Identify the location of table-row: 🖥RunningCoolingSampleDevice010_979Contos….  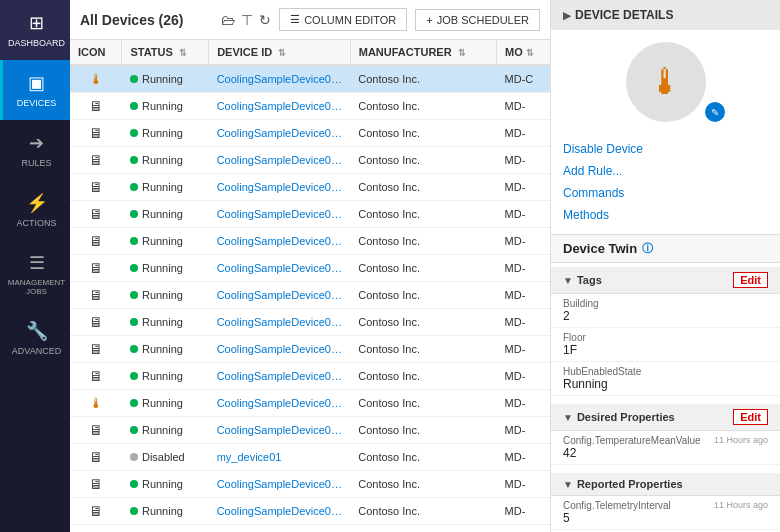
(310, 296).